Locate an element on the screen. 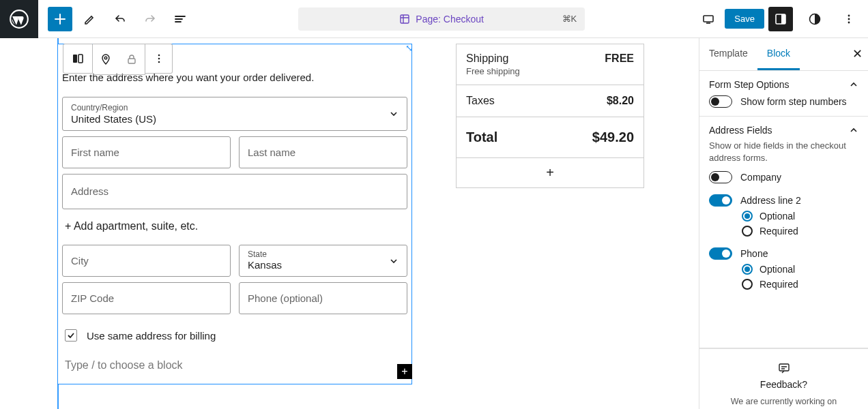  page-title-pill: Page: Checkout ⌘K is located at coordinates (442, 19).